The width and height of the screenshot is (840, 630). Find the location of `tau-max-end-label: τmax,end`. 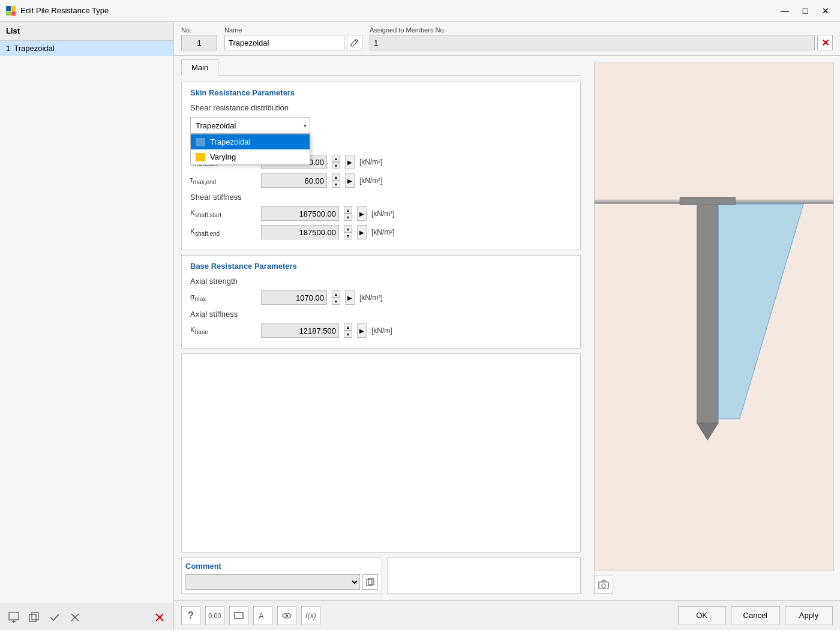

tau-max-end-label: τmax,end is located at coordinates (223, 181).